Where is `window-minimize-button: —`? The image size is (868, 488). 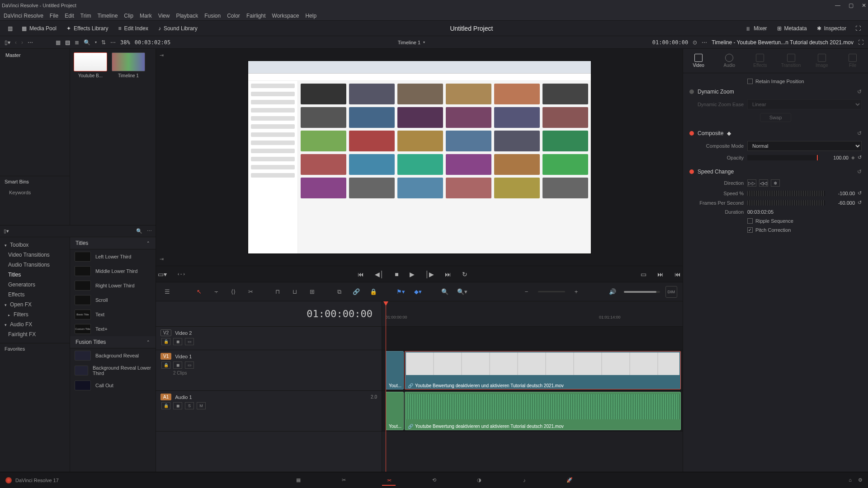 window-minimize-button: — is located at coordinates (838, 5).